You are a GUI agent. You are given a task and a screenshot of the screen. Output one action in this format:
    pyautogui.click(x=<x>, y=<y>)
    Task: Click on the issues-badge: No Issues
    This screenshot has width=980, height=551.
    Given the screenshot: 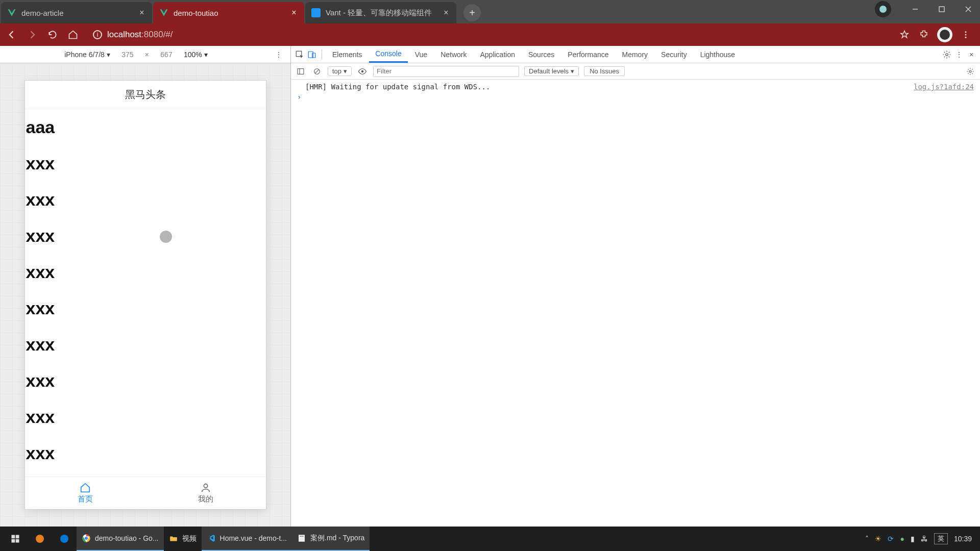 What is the action you would take?
    pyautogui.click(x=604, y=71)
    